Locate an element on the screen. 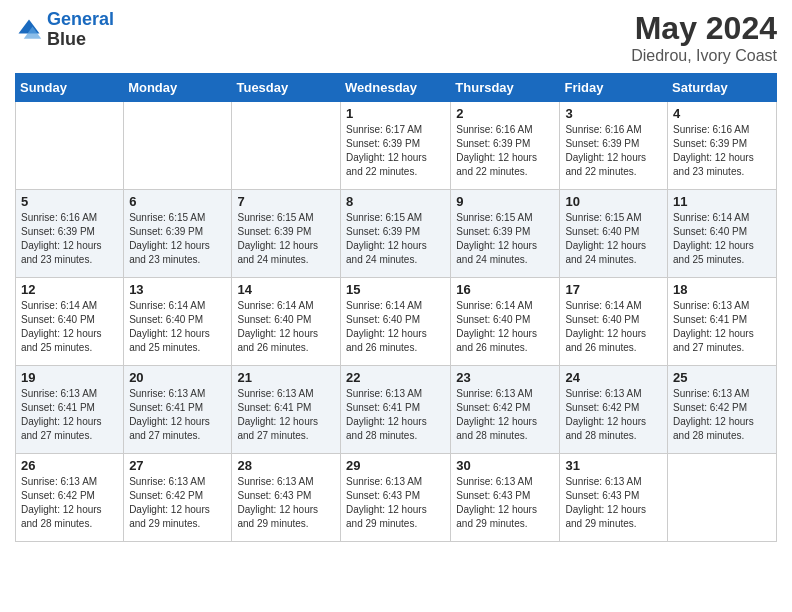  day-cell: 4Sunrise: 6:16 AM Sunset: 6:39 PM Daylig… is located at coordinates (722, 146).